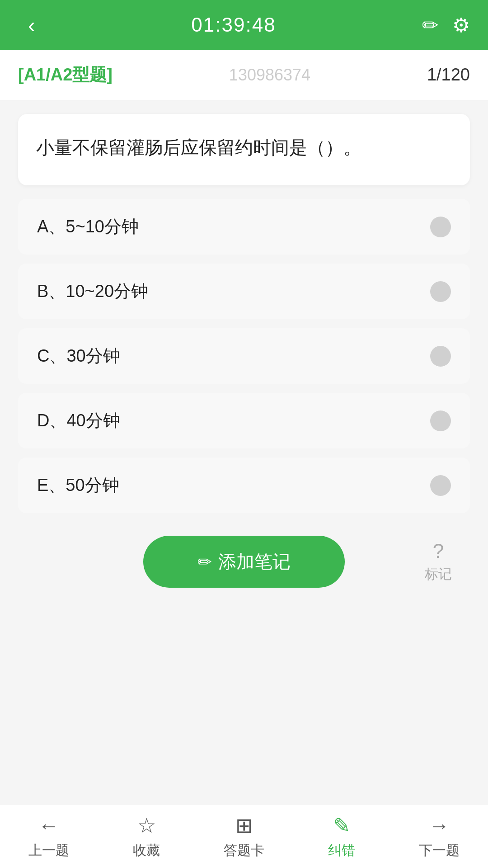  What do you see at coordinates (244, 356) in the screenshot?
I see `option-c: C、30分钟` at bounding box center [244, 356].